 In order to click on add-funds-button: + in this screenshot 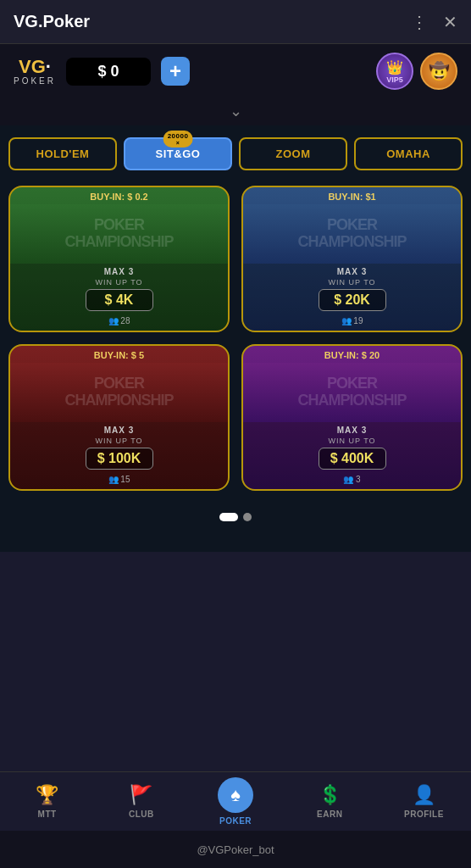, I will do `click(175, 71)`.